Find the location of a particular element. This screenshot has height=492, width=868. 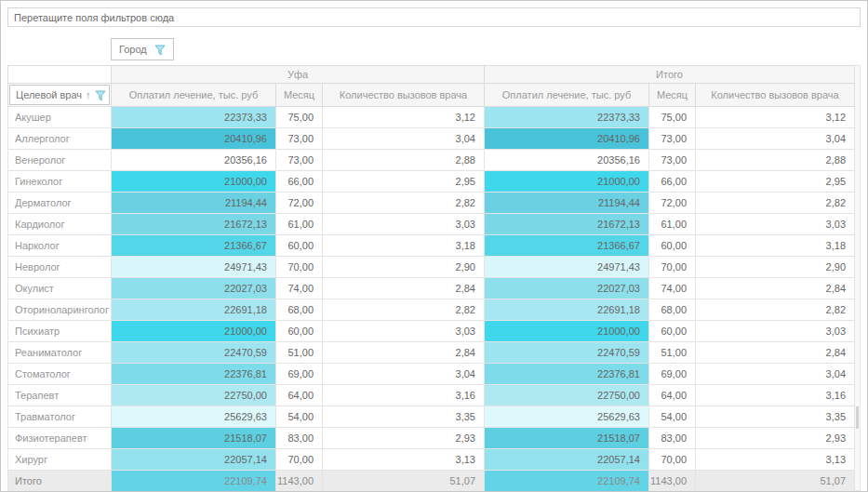

month-cell: 51,00 is located at coordinates (300, 353).